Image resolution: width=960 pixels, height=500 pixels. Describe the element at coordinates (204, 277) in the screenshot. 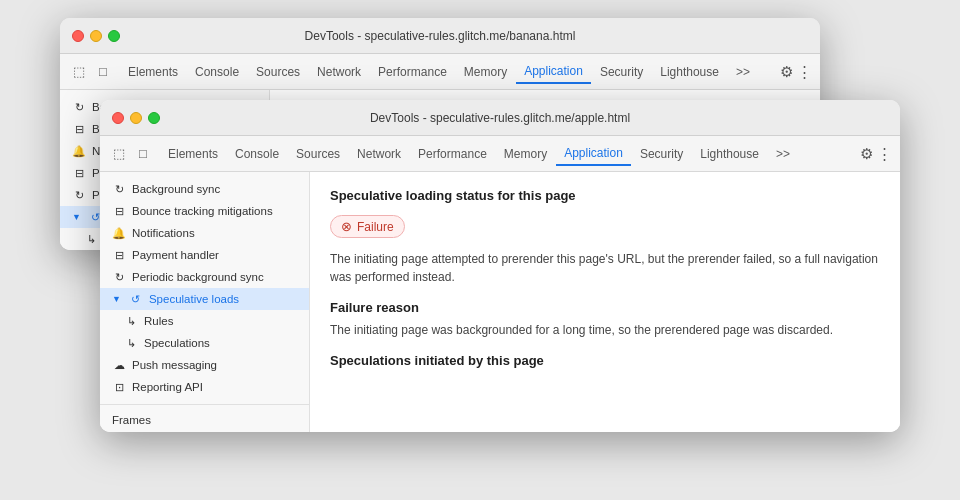

I see `sidebar-item-periodic-front: ↻ Periodic background sync` at that location.